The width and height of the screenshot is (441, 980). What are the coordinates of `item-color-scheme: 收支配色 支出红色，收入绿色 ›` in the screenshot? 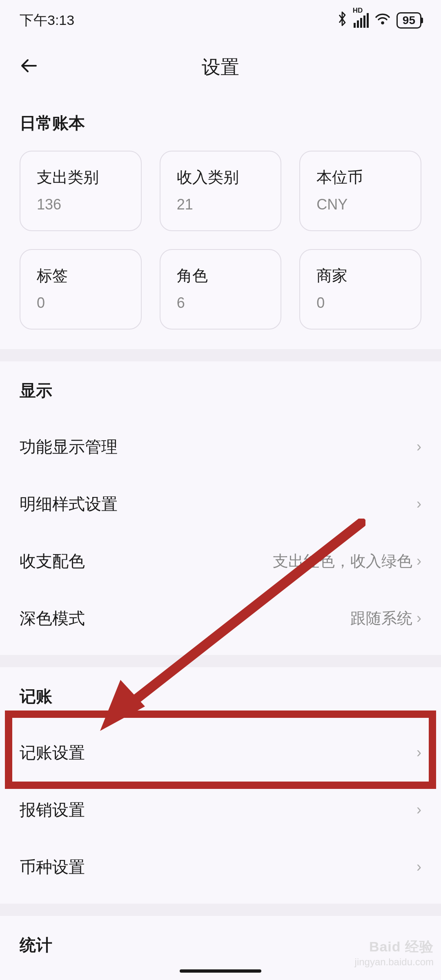 It's located at (220, 561).